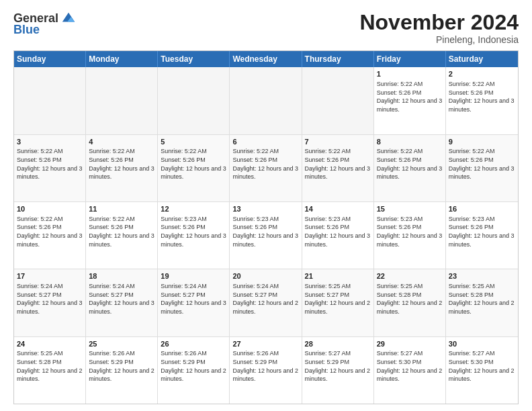  Describe the element at coordinates (482, 344) in the screenshot. I see `day-number: 30` at that location.